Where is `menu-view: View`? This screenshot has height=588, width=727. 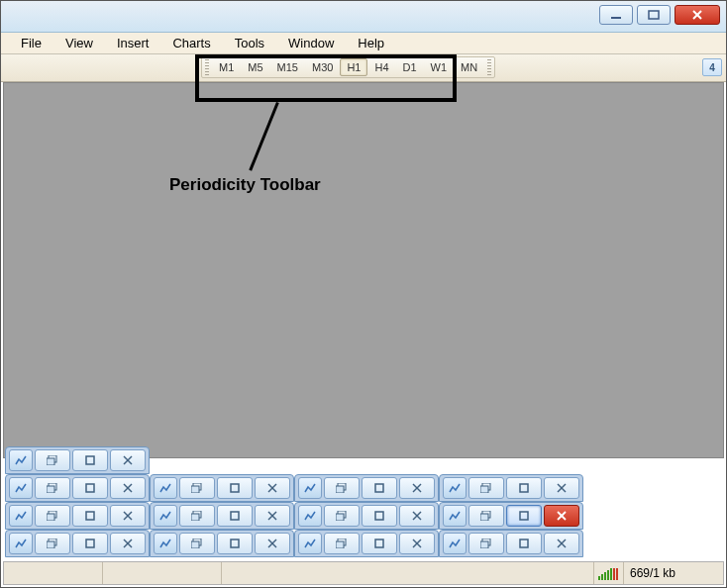
menu-view: View is located at coordinates (79, 44).